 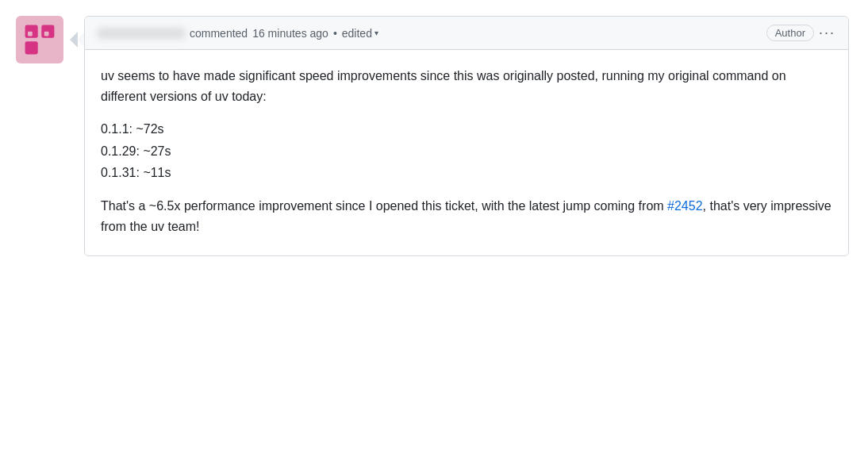 I want to click on more-options-button: ···, so click(x=827, y=33).